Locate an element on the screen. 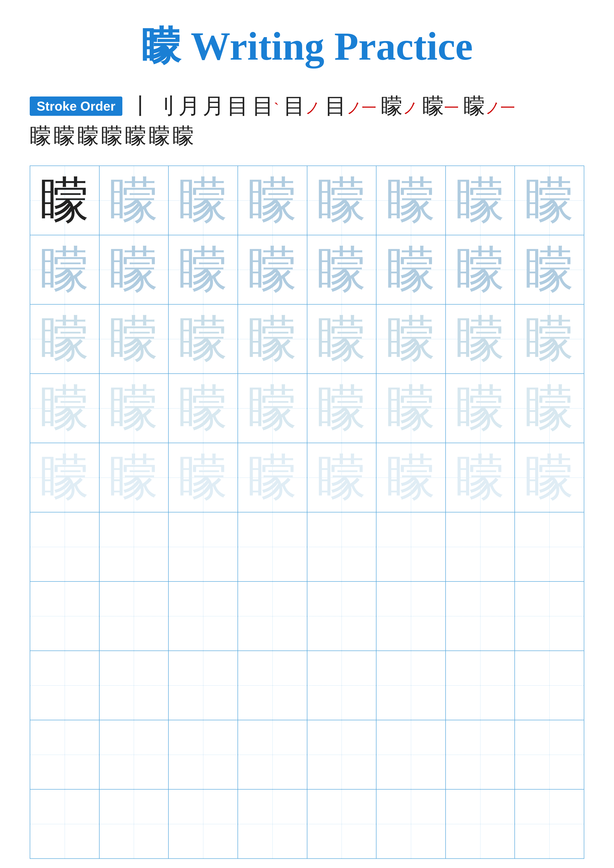 This screenshot has width=614, height=868. stroke-6-item: 目` is located at coordinates (266, 106).